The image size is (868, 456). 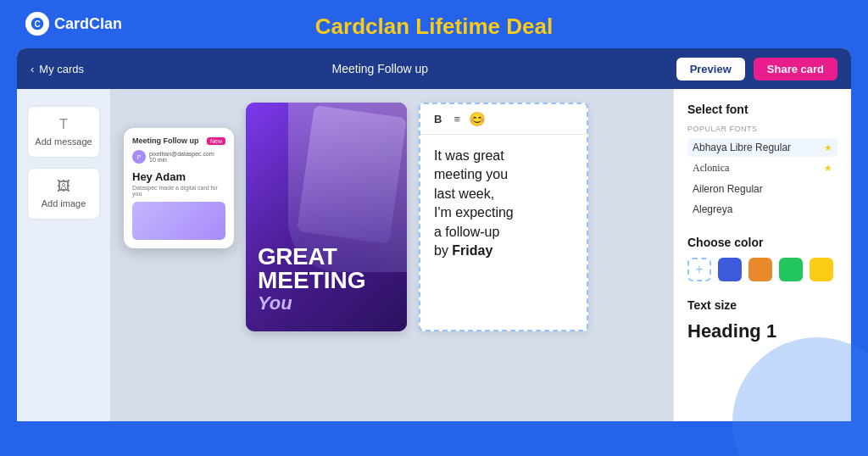 I want to click on nav-card-title: Meeting Follow up, so click(x=381, y=69).